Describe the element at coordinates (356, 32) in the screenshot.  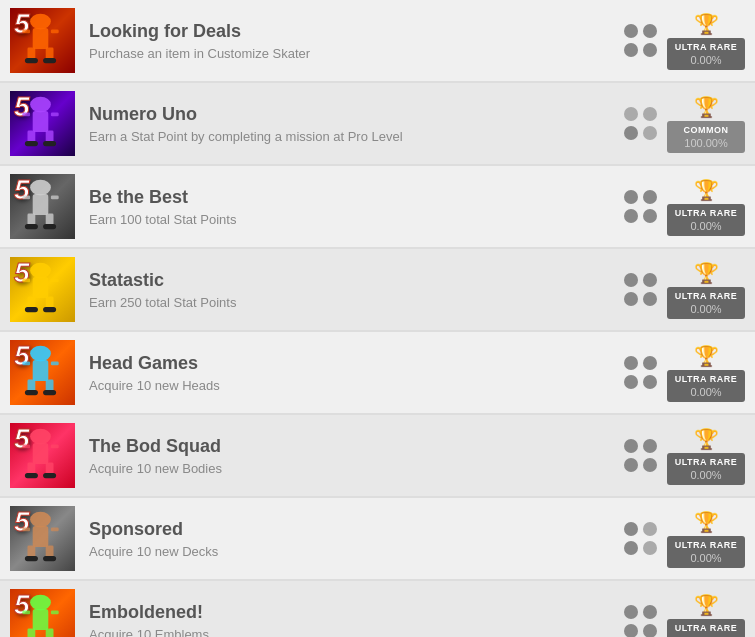
I see `achievement-title-looking-for-deals: Looking for Deals` at that location.